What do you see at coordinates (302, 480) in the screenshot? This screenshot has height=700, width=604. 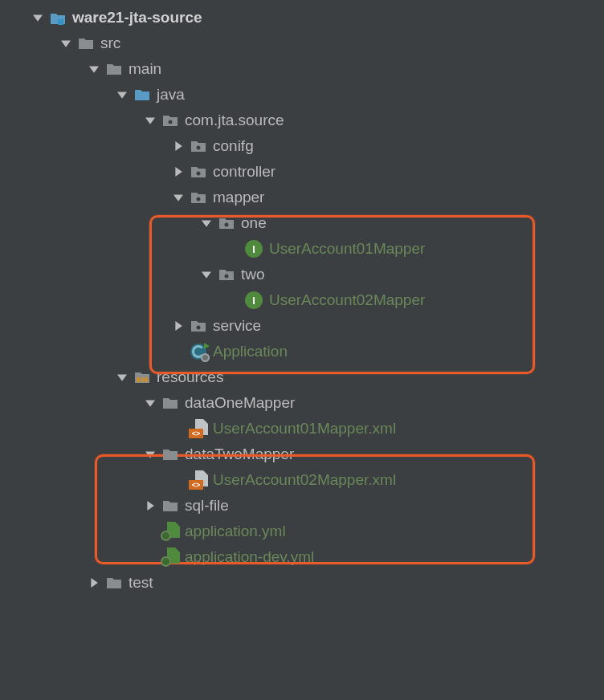 I see `tree-item-xml02: <> UserAccount02Mapper.xml` at bounding box center [302, 480].